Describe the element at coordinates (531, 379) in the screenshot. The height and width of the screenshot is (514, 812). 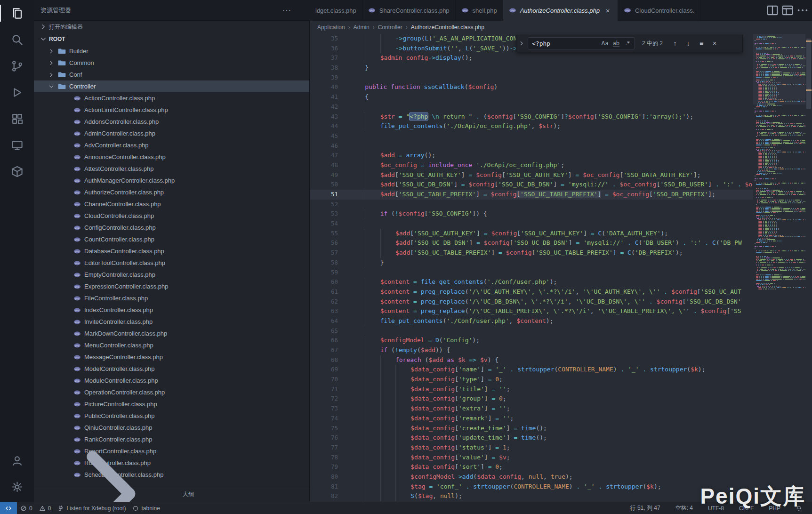
I see `code-line-70: 70 $data_config['type'] = 0;` at that location.